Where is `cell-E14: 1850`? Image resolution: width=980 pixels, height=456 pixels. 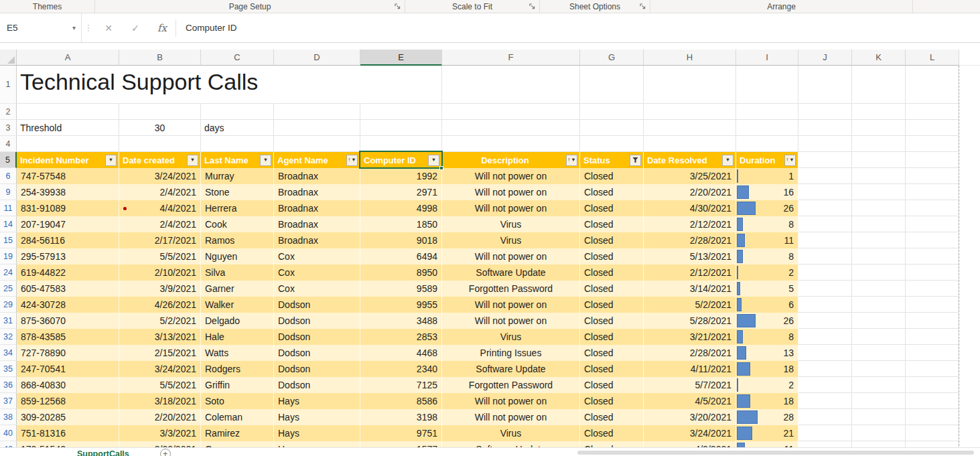
cell-E14: 1850 is located at coordinates (401, 224).